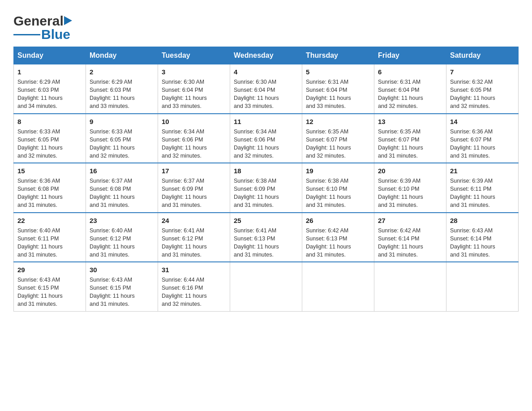 This screenshot has height=411, width=532. Describe the element at coordinates (410, 139) in the screenshot. I see `calendar-cell: 13Sunrise: 6:35 AMSunset: 6:07 PMDayligh…` at that location.